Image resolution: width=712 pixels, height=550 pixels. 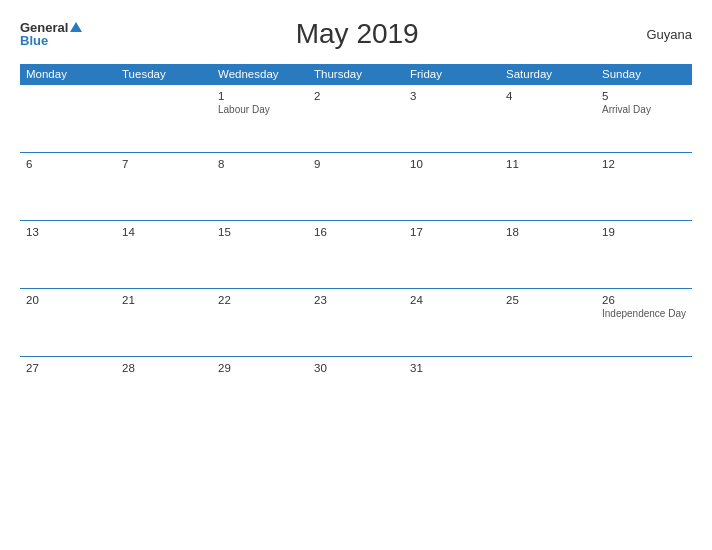 What do you see at coordinates (356, 34) in the screenshot?
I see `header: General Blue May 2019 Guyana` at bounding box center [356, 34].